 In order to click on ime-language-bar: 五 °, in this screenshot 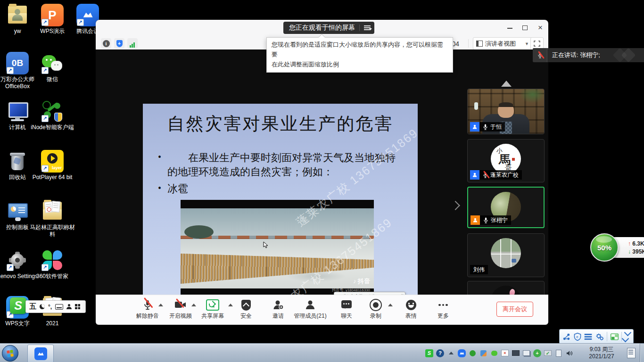, I will do `click(56, 306)`.